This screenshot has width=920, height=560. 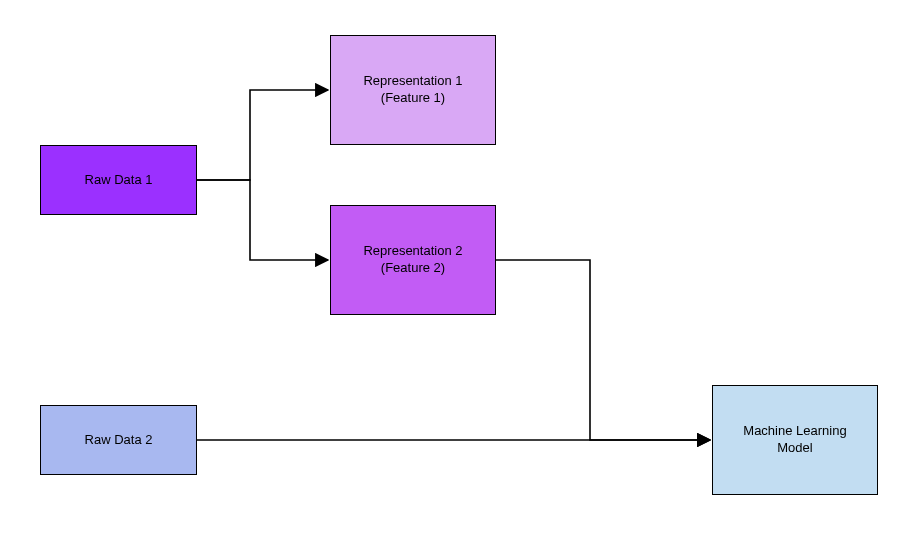 I want to click on node-label-line1: Representation 2, so click(x=412, y=252).